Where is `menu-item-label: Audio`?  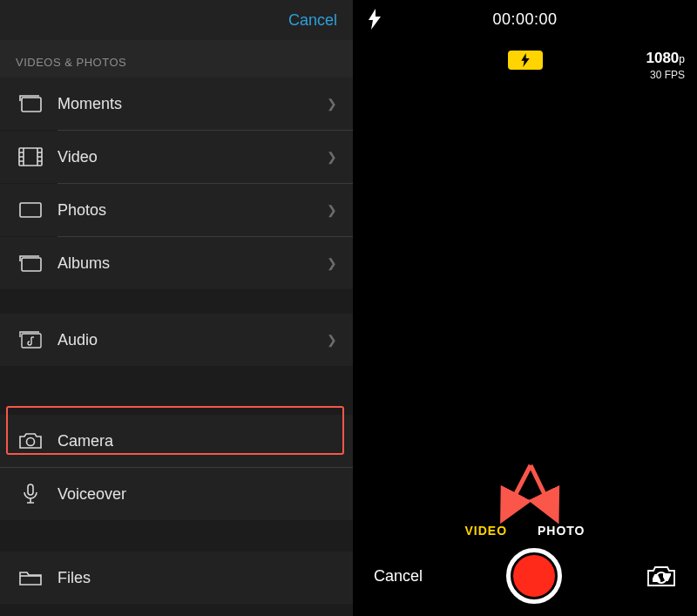 menu-item-label: Audio is located at coordinates (186, 340).